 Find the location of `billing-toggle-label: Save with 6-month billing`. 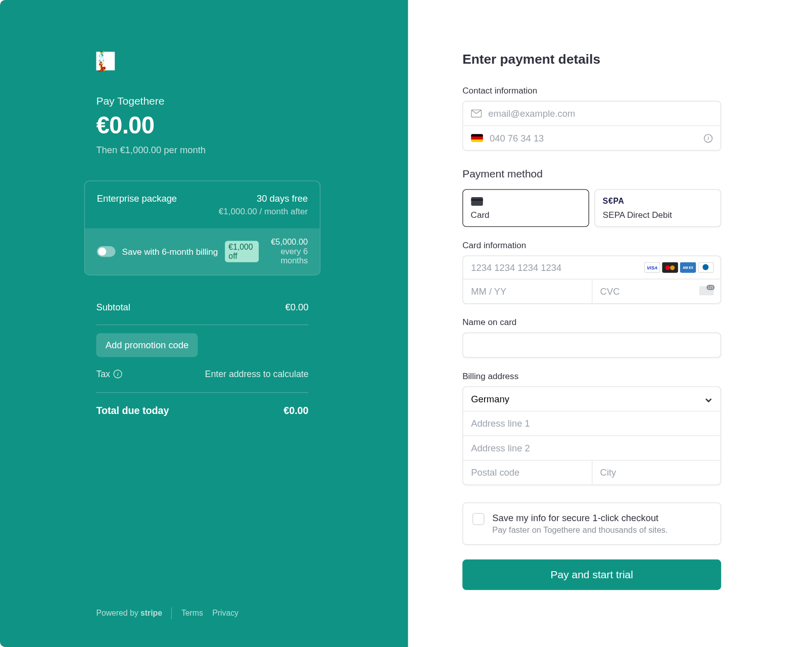

billing-toggle-label: Save with 6-month billing is located at coordinates (170, 252).